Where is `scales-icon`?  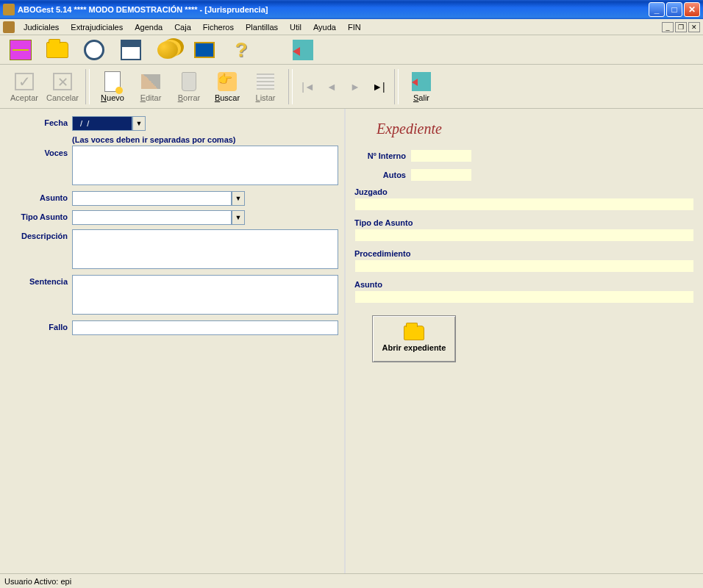
scales-icon is located at coordinates (21, 50).